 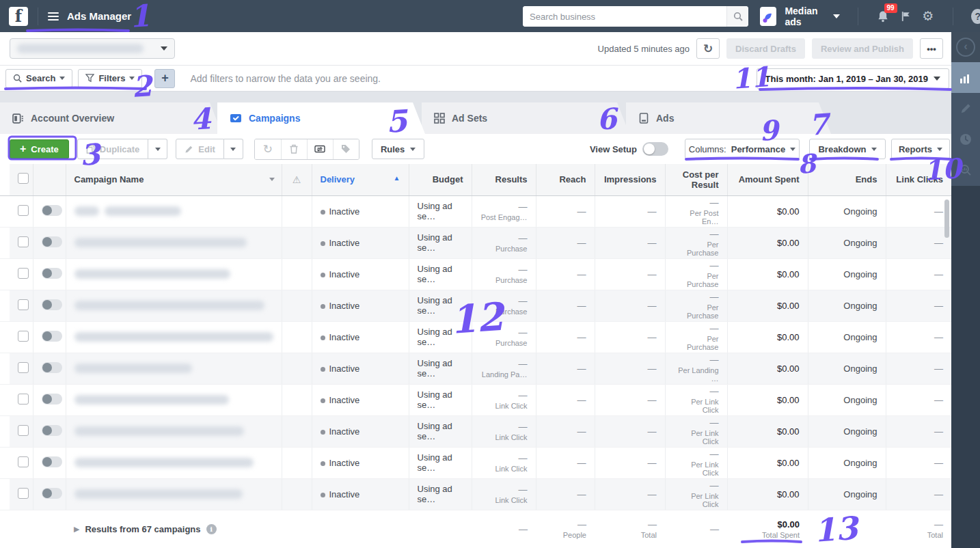 What do you see at coordinates (931, 49) in the screenshot?
I see `more-options-button: •••` at bounding box center [931, 49].